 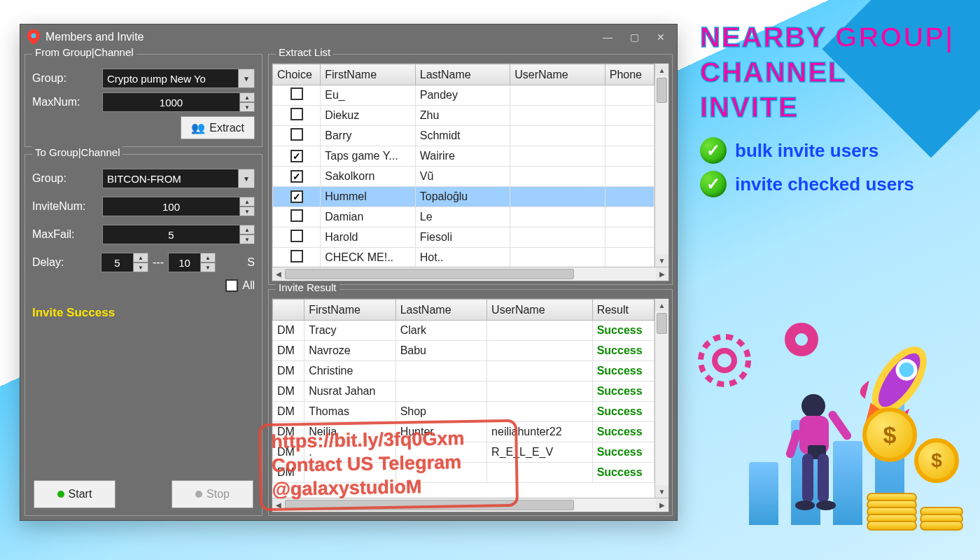 What do you see at coordinates (463, 136) in the screenshot?
I see `table-row: BarrySchmidt` at bounding box center [463, 136].